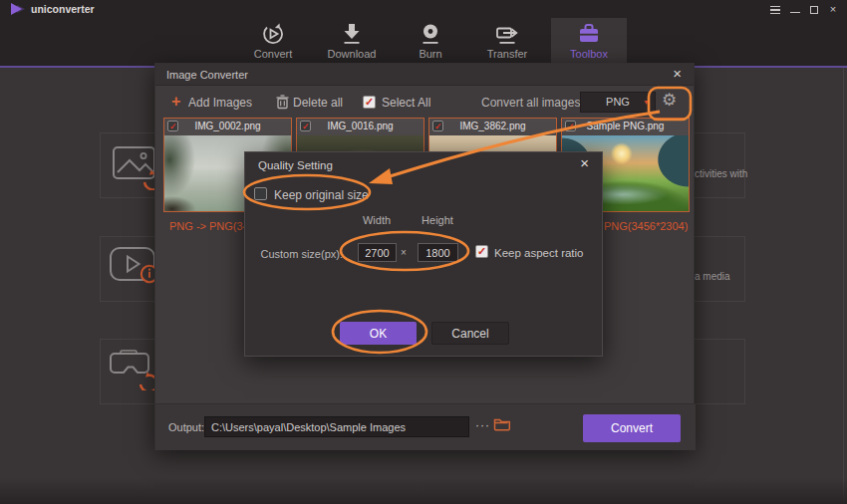 This screenshot has width=847, height=504. Describe the element at coordinates (670, 100) in the screenshot. I see `settings-gear-icon: ⚙` at that location.